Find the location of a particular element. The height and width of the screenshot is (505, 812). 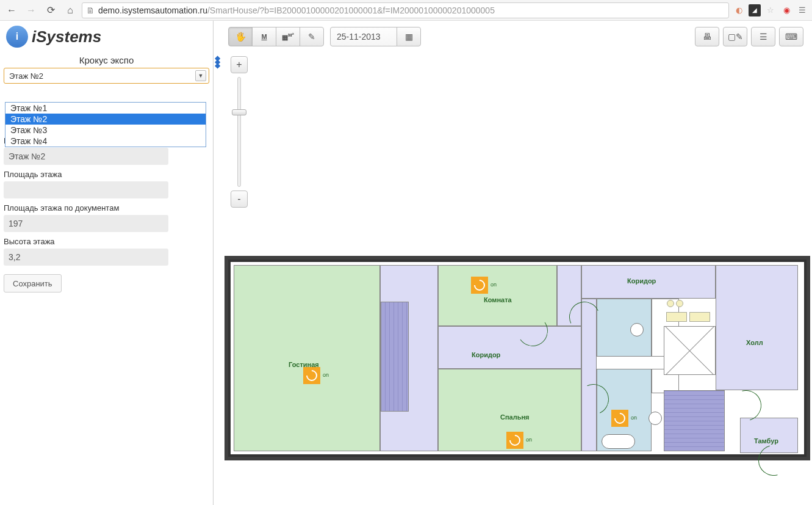

print-button: 🖶 is located at coordinates (707, 37).